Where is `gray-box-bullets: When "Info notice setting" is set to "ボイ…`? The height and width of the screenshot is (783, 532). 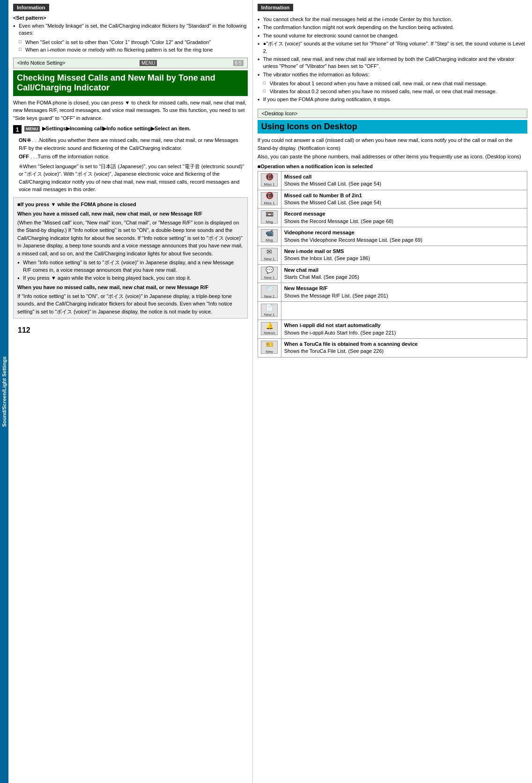
gray-box-bullets: When "Info notice setting" is set to "ボイ… is located at coordinates (130, 270).